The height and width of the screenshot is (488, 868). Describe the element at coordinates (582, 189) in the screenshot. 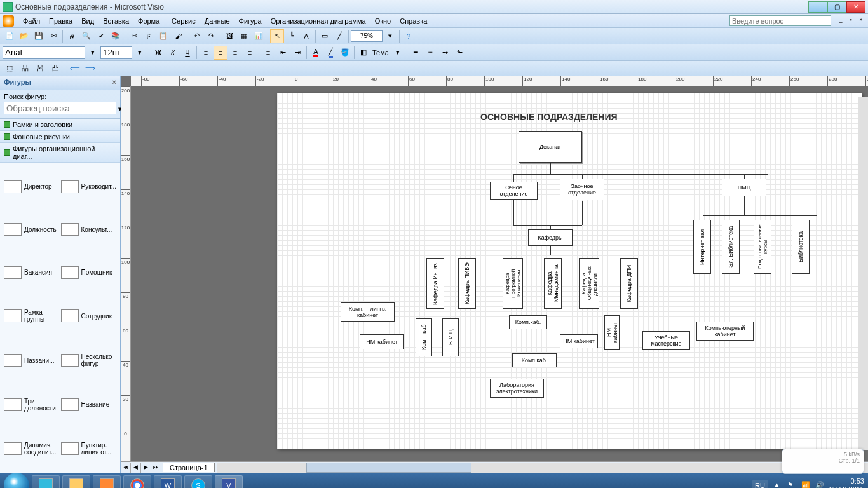

I see `node-zaochnoe: Заочное отделение` at that location.